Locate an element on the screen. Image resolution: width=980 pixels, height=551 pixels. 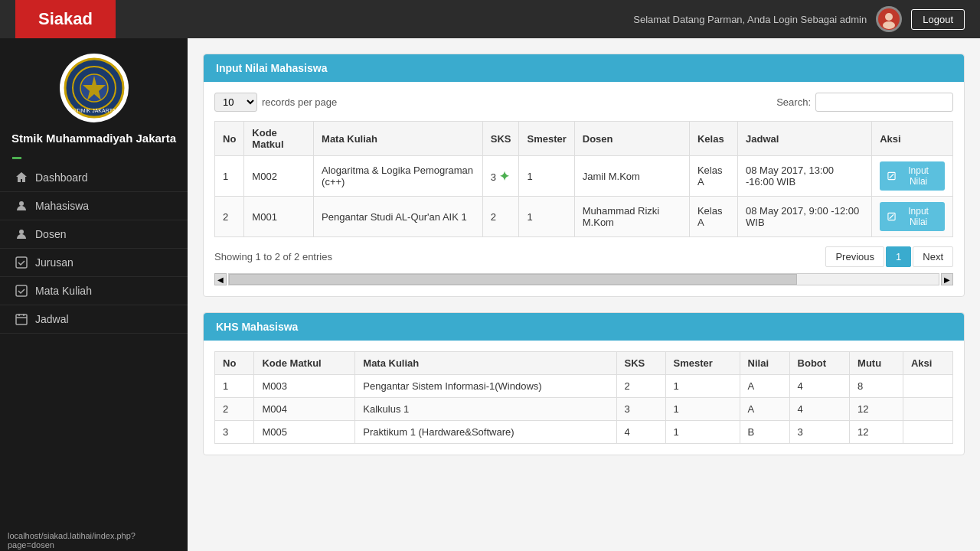
sidebar-item-matakuliah: Mata Kuliah is located at coordinates (93, 291).